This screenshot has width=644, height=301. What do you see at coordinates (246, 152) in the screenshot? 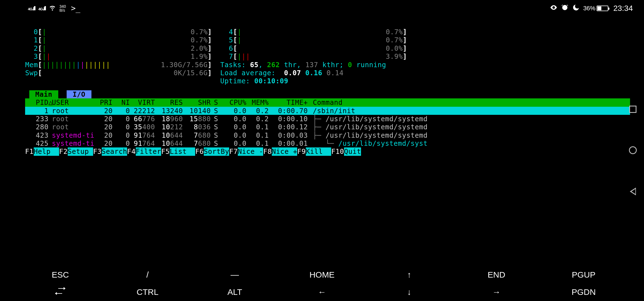
I see `fnkey-f7: F7Nice -` at bounding box center [246, 152].